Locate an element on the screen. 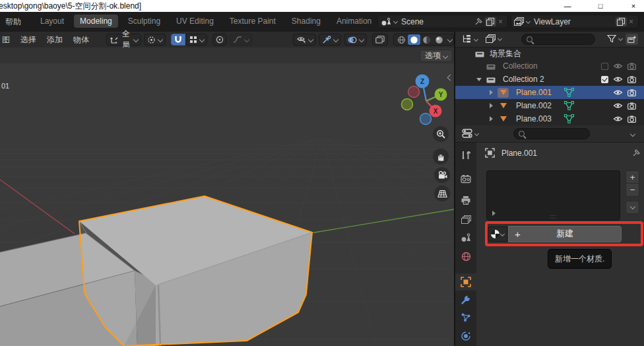 Image resolution: width=644 pixels, height=346 pixels. view-layer-selector: ViewLayer × is located at coordinates (575, 21).